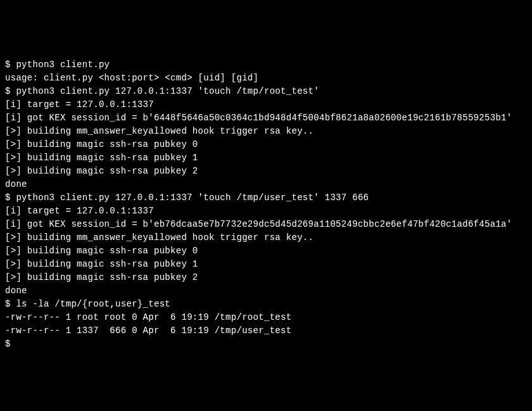 Image resolution: width=532 pixels, height=411 pixels. Describe the element at coordinates (266, 118) in the screenshot. I see `terminal-line: [i] got KEX session_id = b'6448f5646a50c…` at that location.